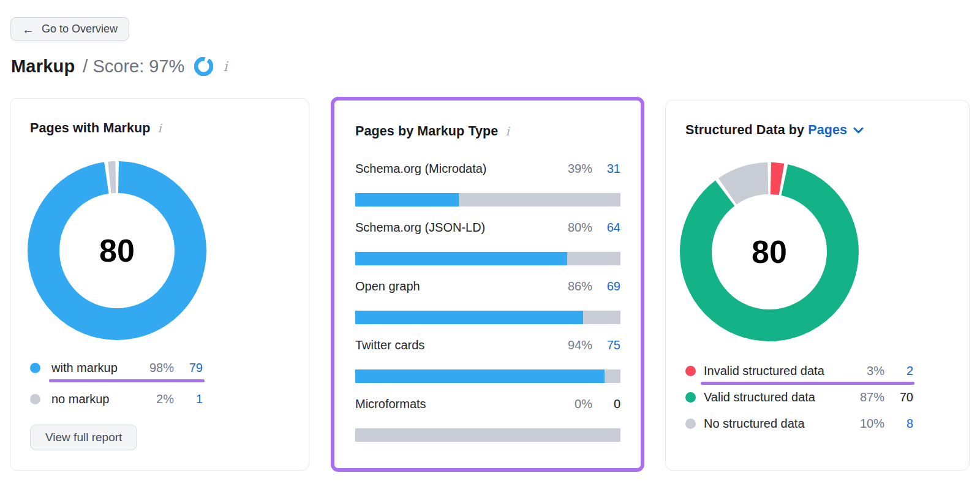  I want to click on legend-label: with markup, so click(93, 368).